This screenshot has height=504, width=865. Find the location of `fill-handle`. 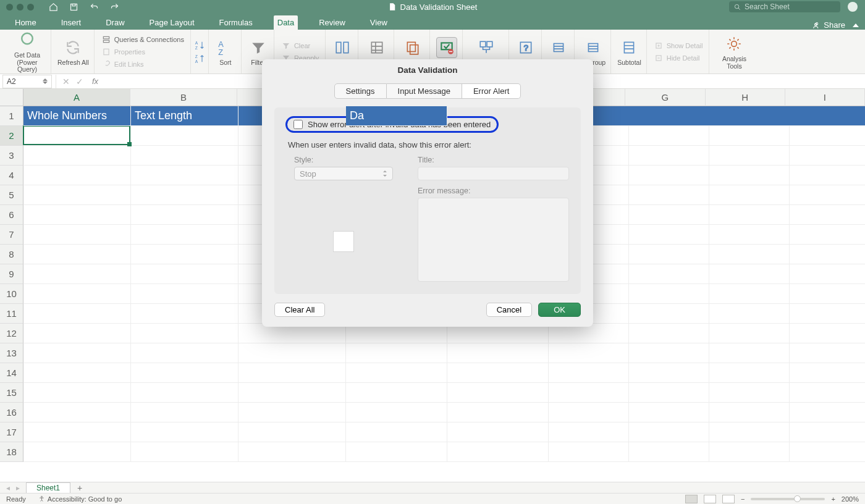

fill-handle is located at coordinates (130, 145).